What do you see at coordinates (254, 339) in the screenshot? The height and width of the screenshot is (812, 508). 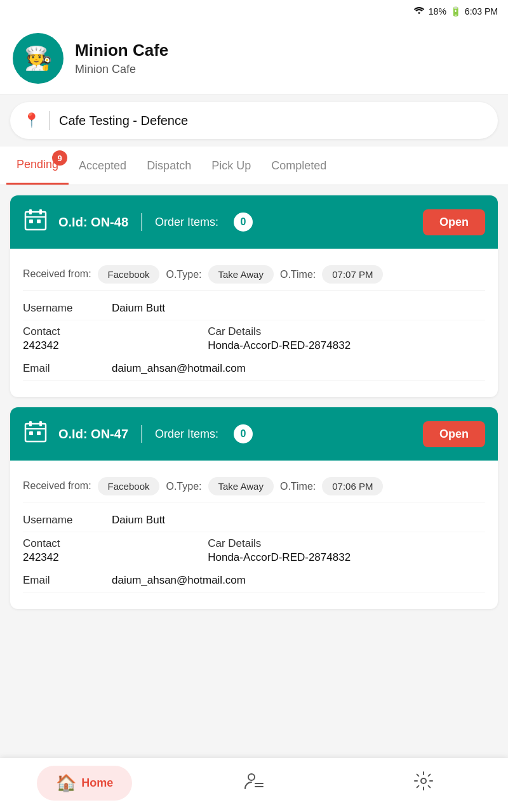 I see `details-section-1: Username Daium Butt Contact 242342 Car D…` at bounding box center [254, 339].